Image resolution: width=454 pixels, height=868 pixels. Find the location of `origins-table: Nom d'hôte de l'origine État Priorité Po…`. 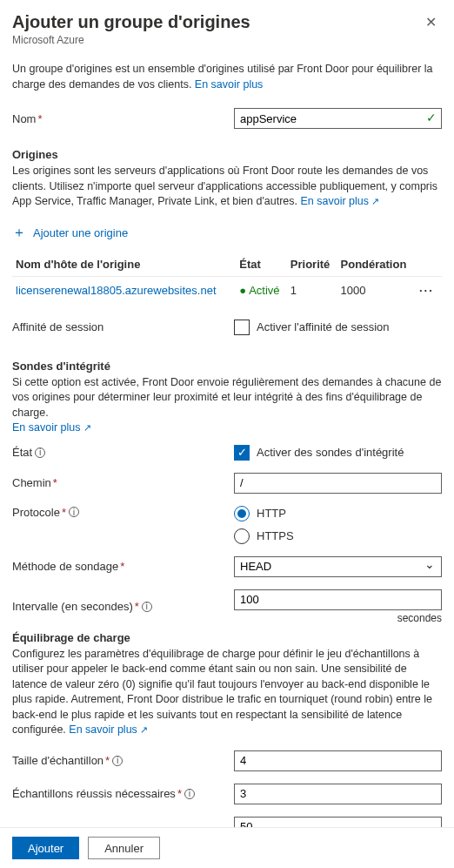

origins-table: Nom d'hôte de l'origine État Priorité Po… is located at coordinates (227, 279).